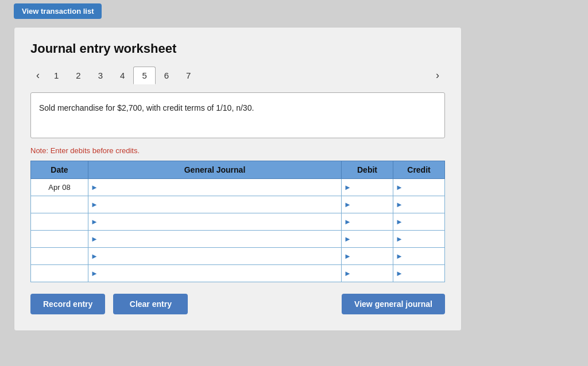 The width and height of the screenshot is (588, 366). Describe the element at coordinates (60, 170) in the screenshot. I see `col-header-date: Date` at that location.